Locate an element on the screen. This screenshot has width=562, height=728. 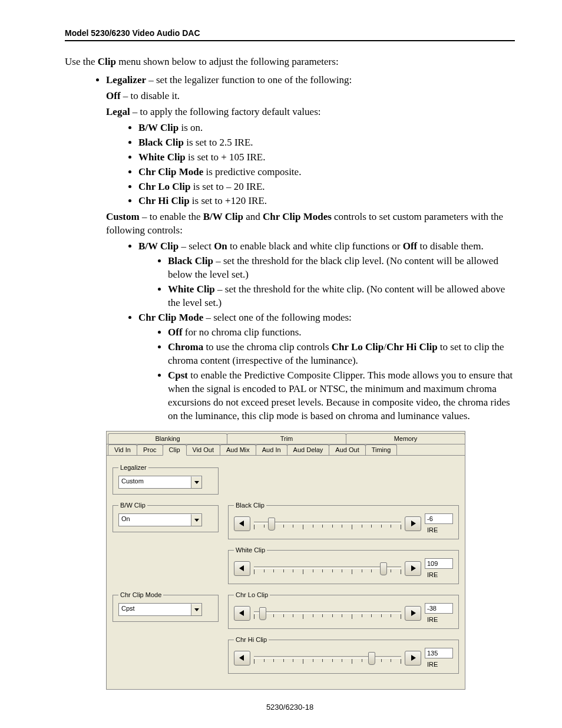
blackclip-slider is located at coordinates (328, 523).